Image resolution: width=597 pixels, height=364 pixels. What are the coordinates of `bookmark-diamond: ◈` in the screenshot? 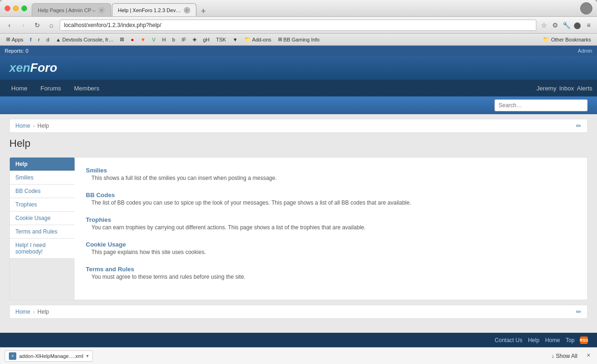 It's located at (194, 39).